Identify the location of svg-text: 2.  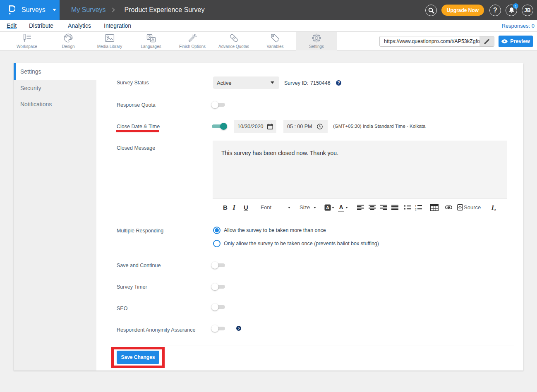
(416, 209).